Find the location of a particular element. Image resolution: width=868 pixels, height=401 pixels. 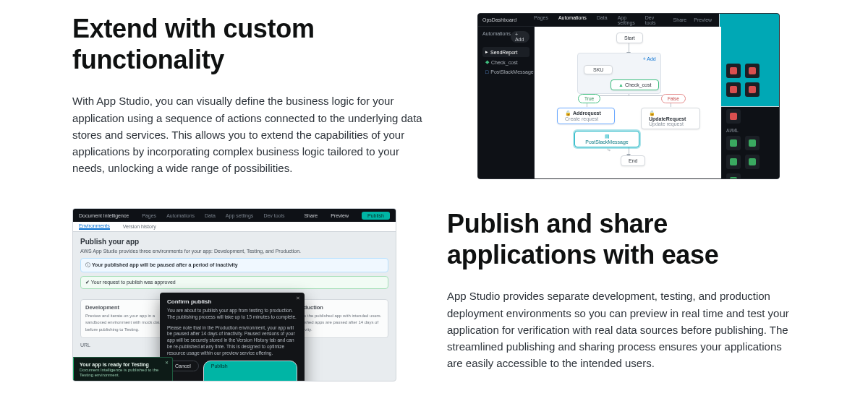

modal-title: Confirm publish is located at coordinates (232, 302).